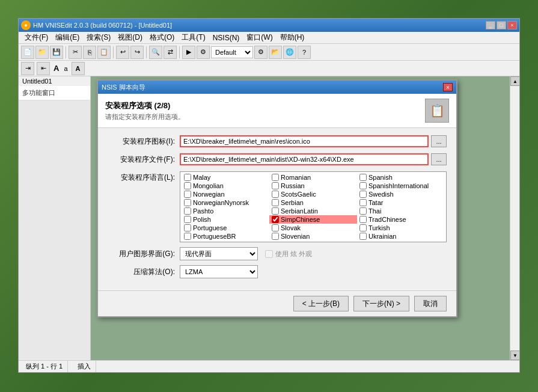  Describe the element at coordinates (162, 37) in the screenshot. I see `menu-format: 格式(O)` at that location.